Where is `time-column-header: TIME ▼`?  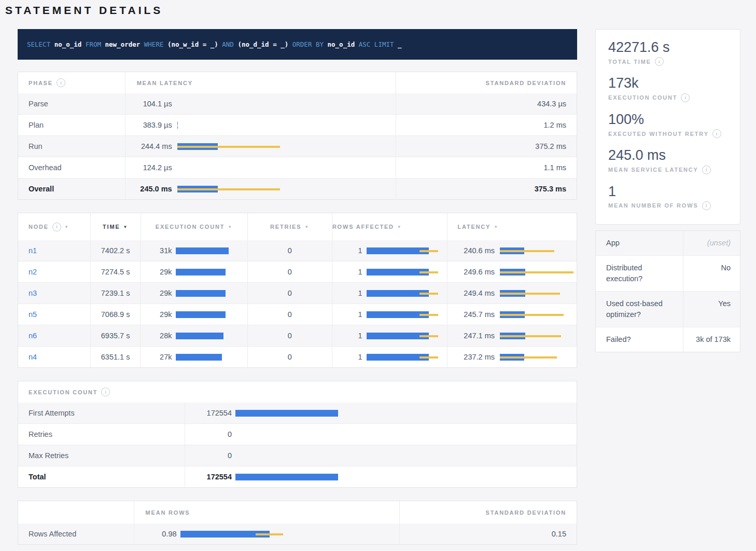
time-column-header: TIME ▼ is located at coordinates (115, 227).